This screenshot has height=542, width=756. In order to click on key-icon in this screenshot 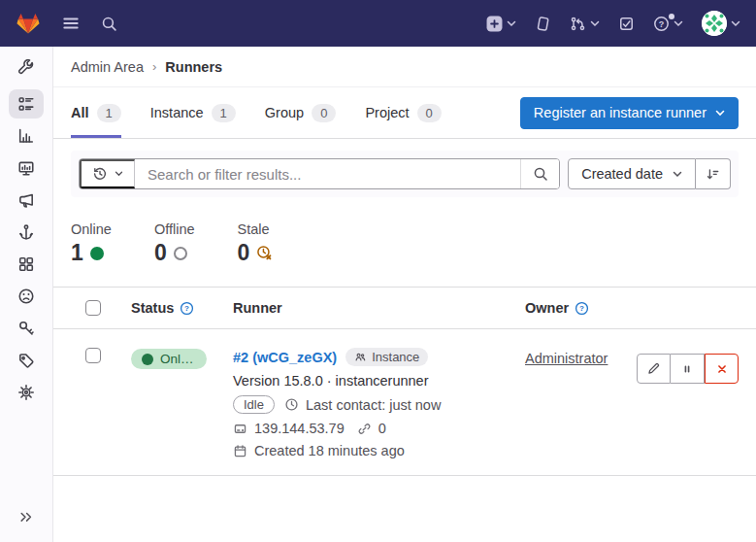, I will do `click(26, 328)`.